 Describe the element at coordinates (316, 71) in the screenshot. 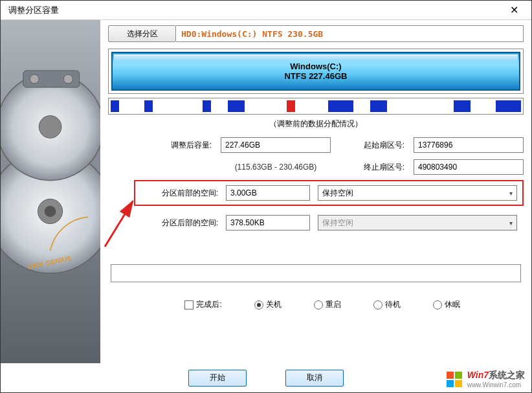

I see `partition-bar-container: Windows(C:) NTFS 227.46GB` at that location.